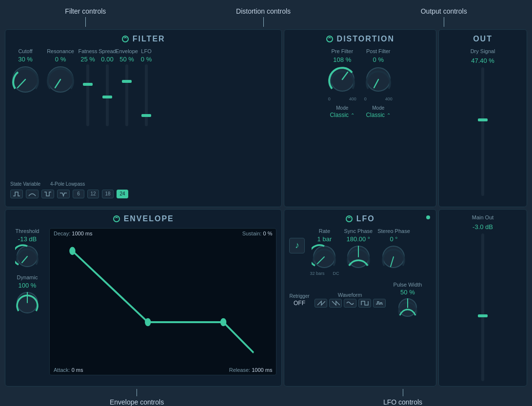  Describe the element at coordinates (483, 60) in the screenshot. I see `dry-signal-value: 47.40 %` at that location.